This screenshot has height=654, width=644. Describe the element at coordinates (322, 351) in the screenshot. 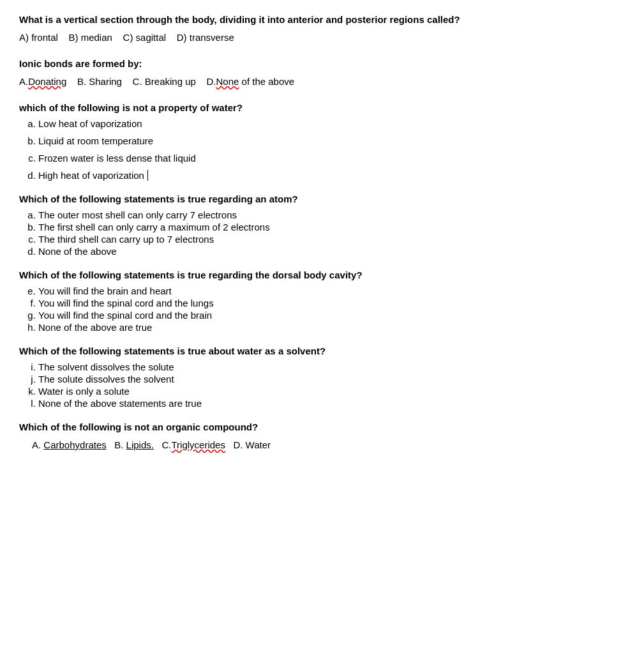

I see `question-6-text: Which of the following statements is tru…` at that location.